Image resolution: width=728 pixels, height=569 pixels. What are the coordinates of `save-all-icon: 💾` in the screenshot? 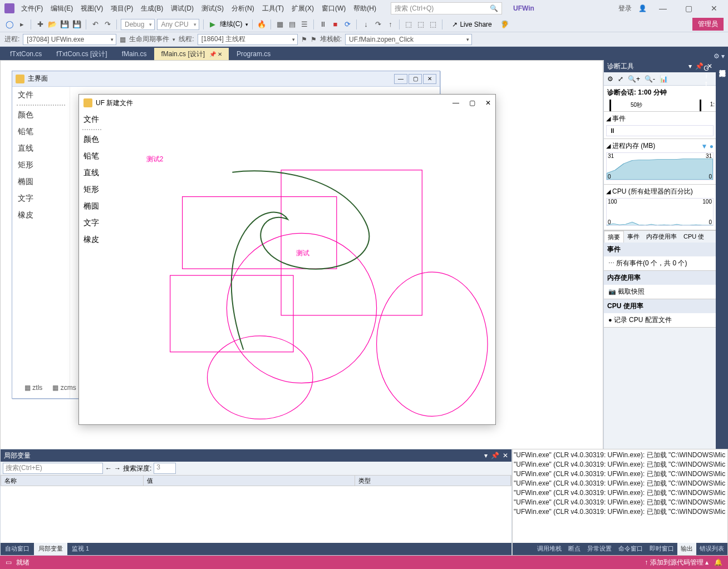 It's located at (77, 24).